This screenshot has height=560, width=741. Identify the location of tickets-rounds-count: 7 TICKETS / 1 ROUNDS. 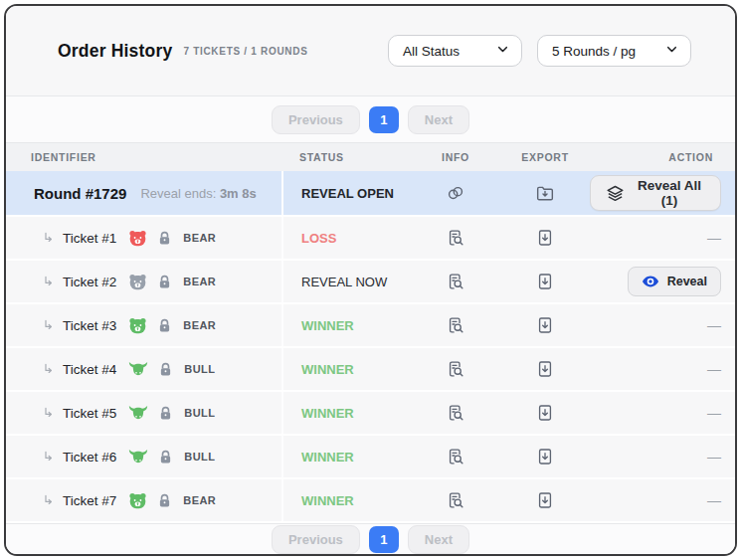
(245, 52).